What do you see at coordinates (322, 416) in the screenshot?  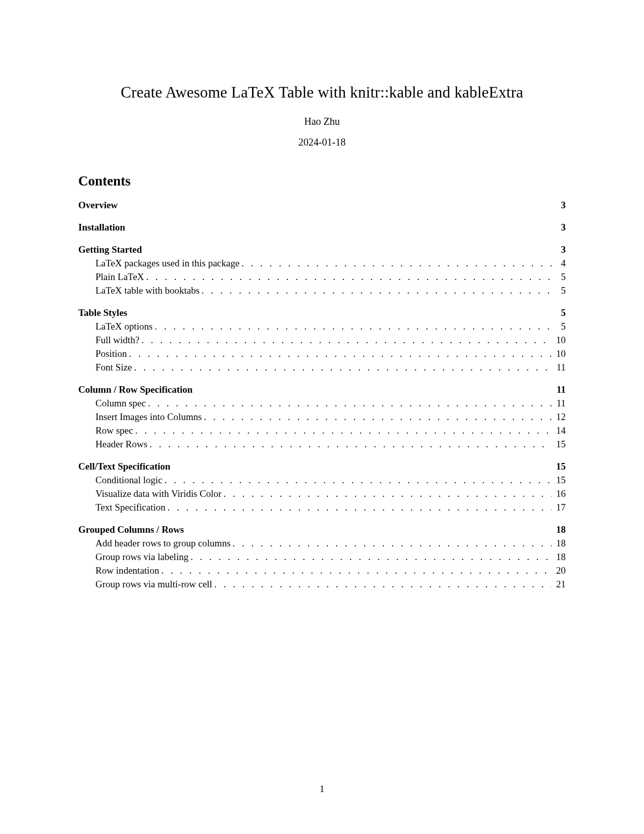 I see `toc-subsection-entry: Insert Images into Columns12` at bounding box center [322, 416].